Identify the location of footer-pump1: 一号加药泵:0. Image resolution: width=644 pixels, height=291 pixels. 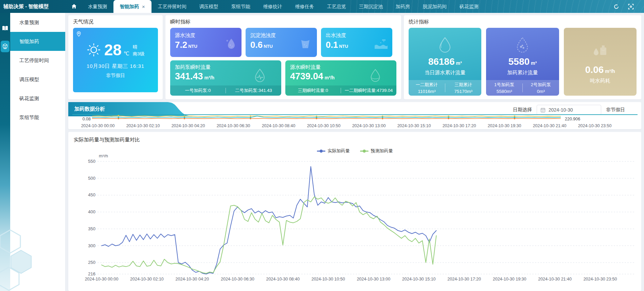
(198, 91).